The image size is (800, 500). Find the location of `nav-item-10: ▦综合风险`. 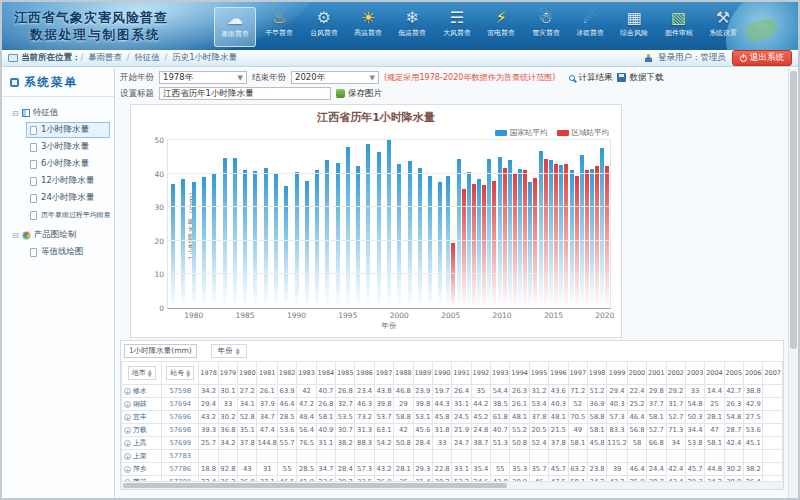

nav-item-10: ▦综合风险 is located at coordinates (634, 27).